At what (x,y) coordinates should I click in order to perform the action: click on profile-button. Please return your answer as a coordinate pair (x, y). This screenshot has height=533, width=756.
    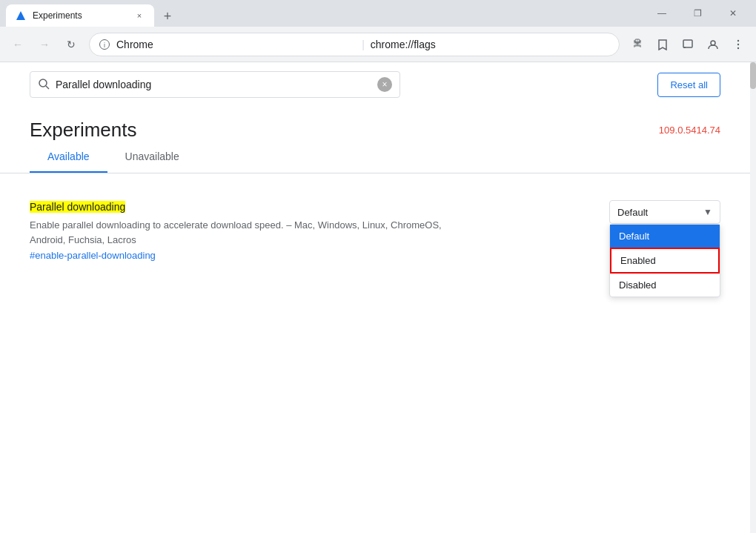
    Looking at the image, I should click on (713, 44).